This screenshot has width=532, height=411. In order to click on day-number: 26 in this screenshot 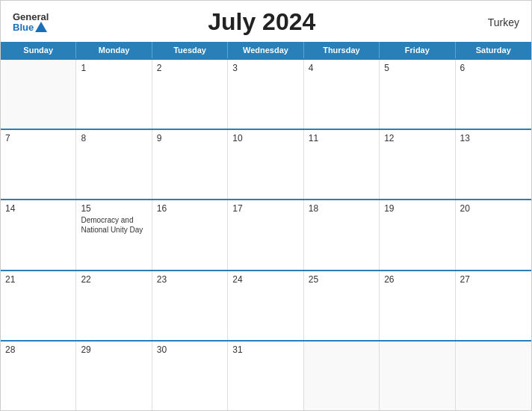, I will do `click(417, 279)`.